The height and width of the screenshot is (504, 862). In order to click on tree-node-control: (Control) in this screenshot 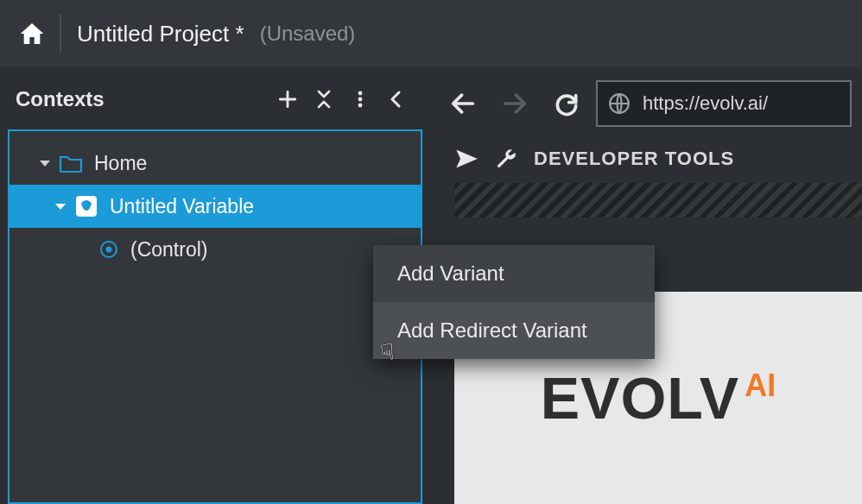, I will do `click(215, 249)`.